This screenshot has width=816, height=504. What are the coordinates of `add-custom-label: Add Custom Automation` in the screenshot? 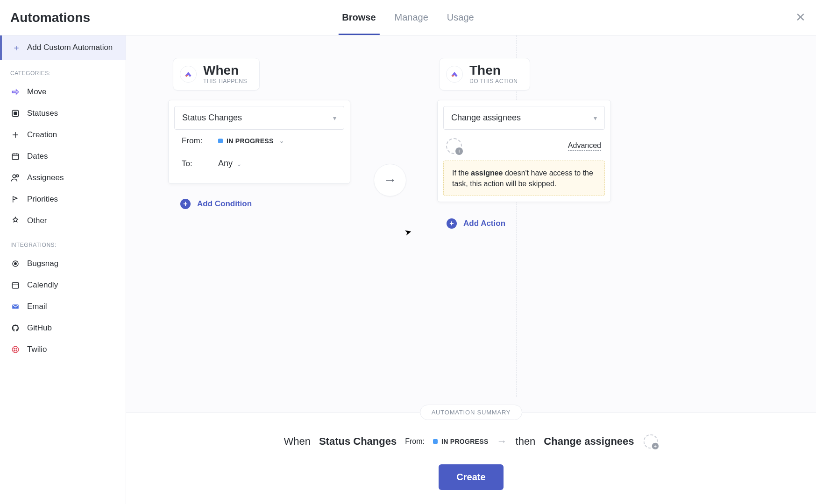 It's located at (70, 48).